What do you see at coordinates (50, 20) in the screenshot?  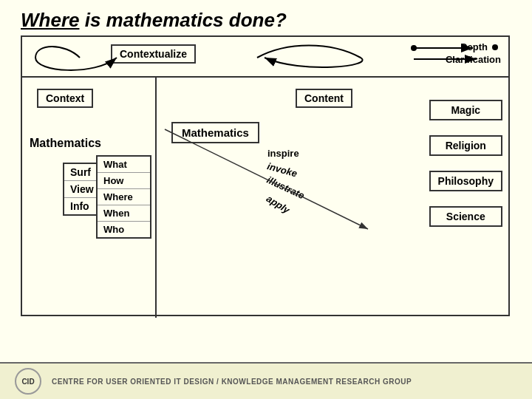 I see `where-word: Where` at bounding box center [50, 20].